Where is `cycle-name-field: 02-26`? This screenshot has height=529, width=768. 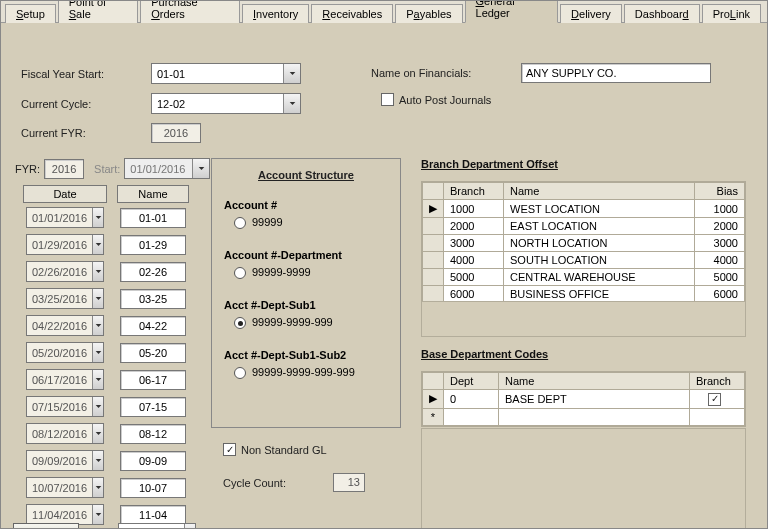
cycle-name-field: 02-26 is located at coordinates (153, 272).